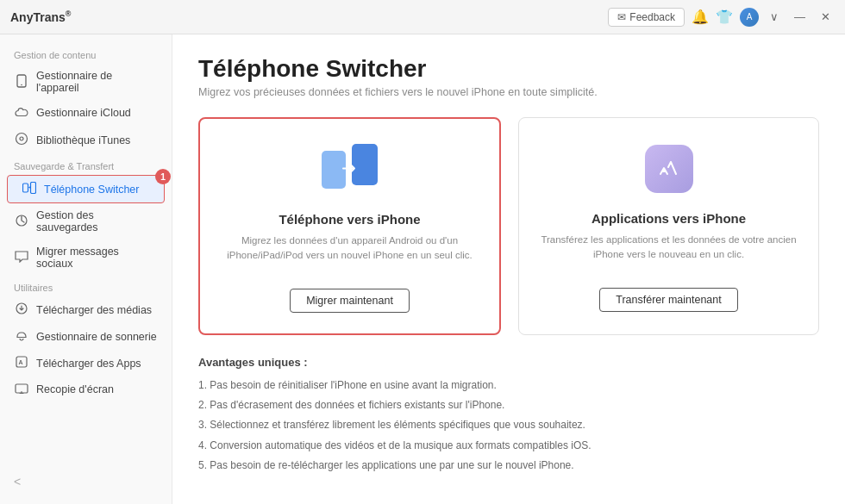 This screenshot has width=845, height=504. Describe the element at coordinates (86, 286) in the screenshot. I see `sidebar-section-utilities: Utilitaires` at that location.